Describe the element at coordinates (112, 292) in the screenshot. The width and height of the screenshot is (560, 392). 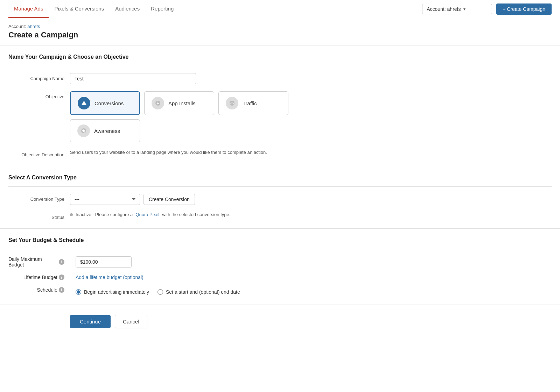
I see `schedule-immediately-option: Begin advertising immediately` at that location.